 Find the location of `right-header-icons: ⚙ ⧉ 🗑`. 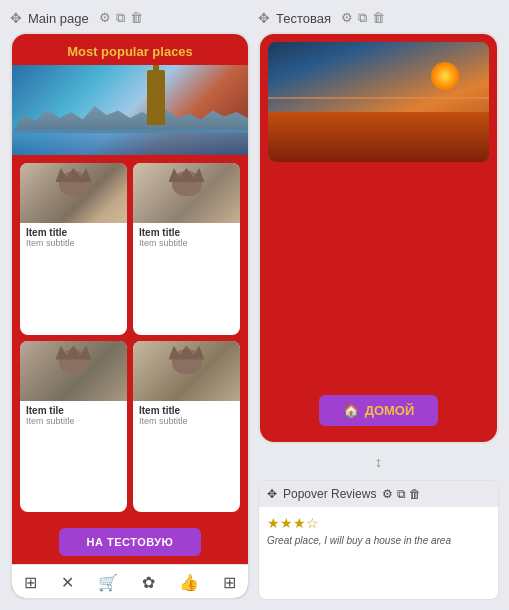

right-header-icons: ⚙ ⧉ 🗑 is located at coordinates (363, 18).